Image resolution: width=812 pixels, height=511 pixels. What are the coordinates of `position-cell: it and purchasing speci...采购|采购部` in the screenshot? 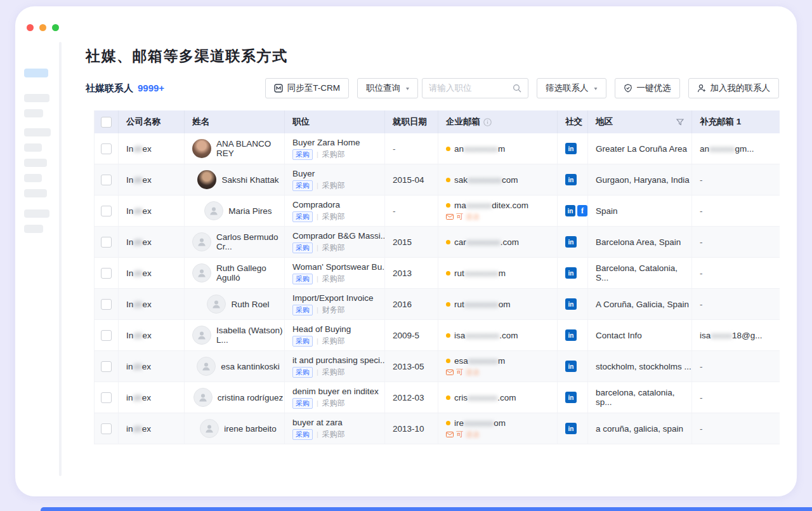 It's located at (335, 366).